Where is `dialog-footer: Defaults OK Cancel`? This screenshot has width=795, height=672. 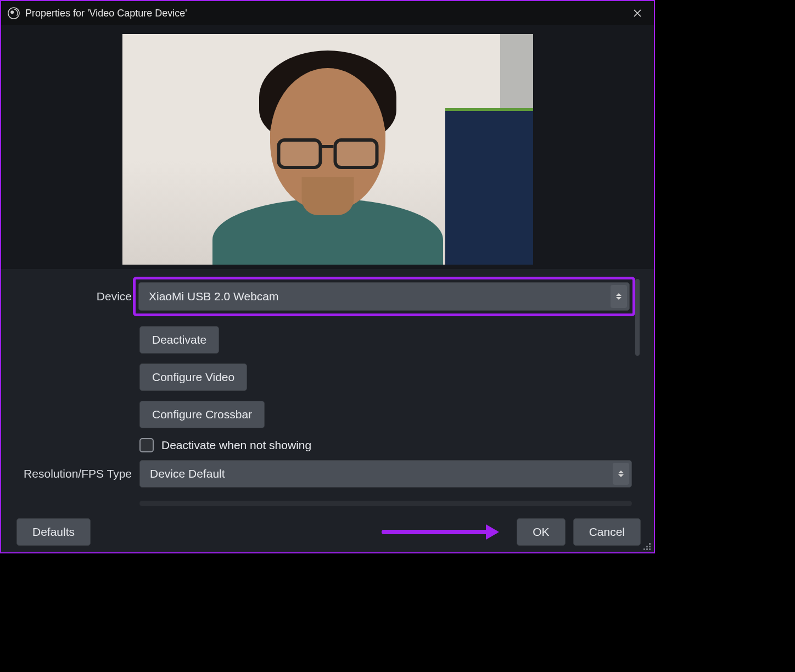
dialog-footer: Defaults OK Cancel is located at coordinates (327, 532).